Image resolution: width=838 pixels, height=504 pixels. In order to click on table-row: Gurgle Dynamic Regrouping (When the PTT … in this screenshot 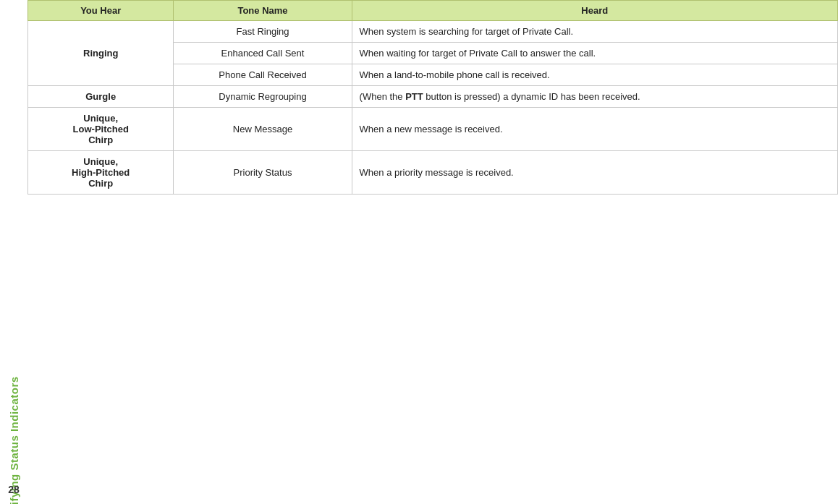, I will do `click(433, 97)`.